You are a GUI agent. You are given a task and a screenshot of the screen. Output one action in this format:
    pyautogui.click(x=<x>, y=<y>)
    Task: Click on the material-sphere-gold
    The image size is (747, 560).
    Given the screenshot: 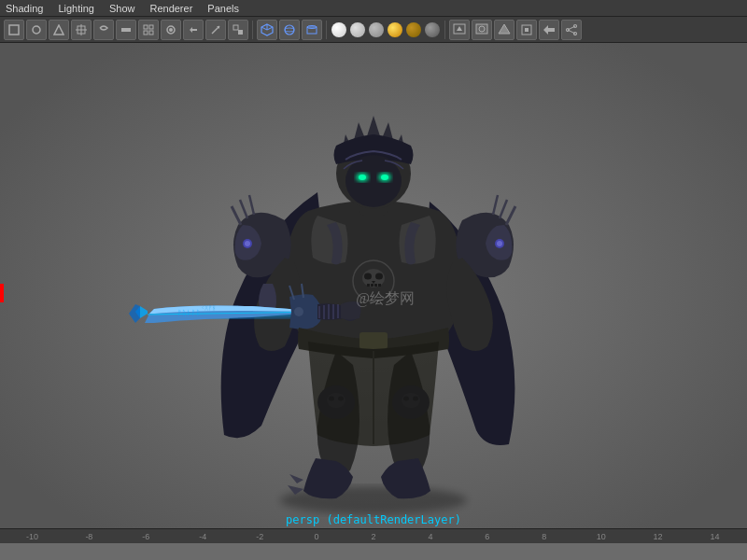 What is the action you would take?
    pyautogui.click(x=395, y=30)
    